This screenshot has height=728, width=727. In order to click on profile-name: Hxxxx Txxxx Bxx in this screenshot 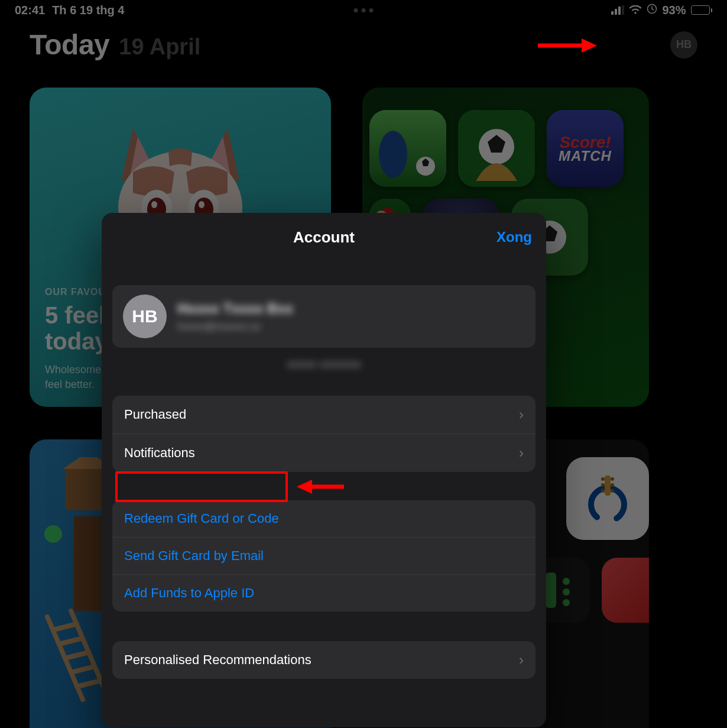, I will do `click(235, 309)`.